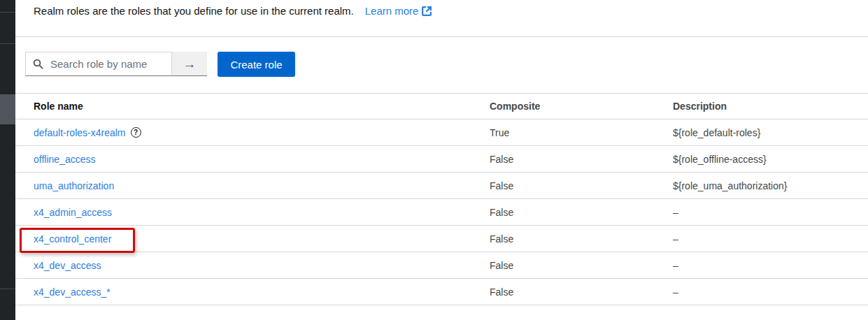 The image size is (868, 320). I want to click on search-icon, so click(38, 64).